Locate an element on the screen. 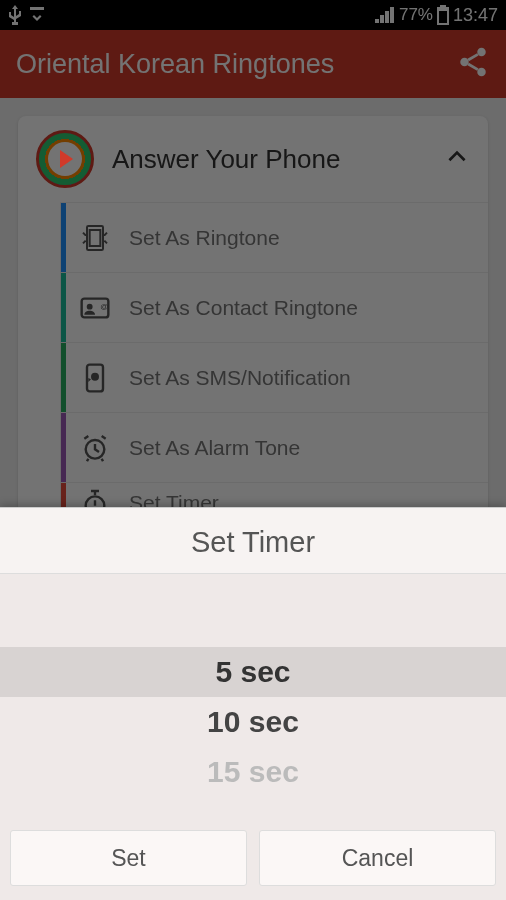 The height and width of the screenshot is (900, 506). dialog-title: Set Timer is located at coordinates (253, 541).